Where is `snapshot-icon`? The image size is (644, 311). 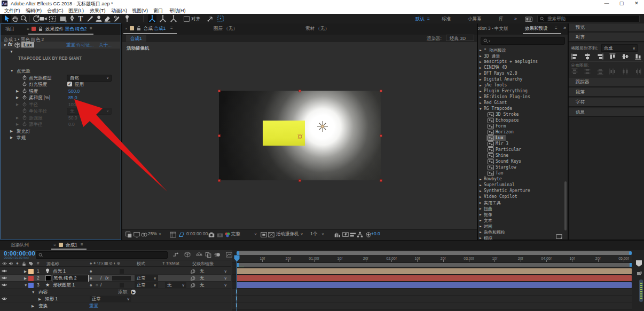 snapshot-icon is located at coordinates (211, 235).